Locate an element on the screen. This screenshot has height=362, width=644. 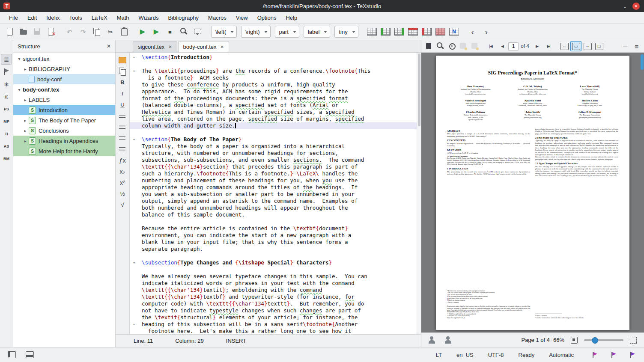
pan-icon is located at coordinates (452, 46).